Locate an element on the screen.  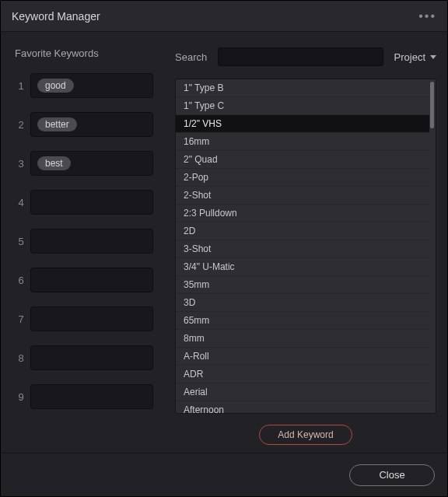
list-item: A-Roll is located at coordinates (303, 356).